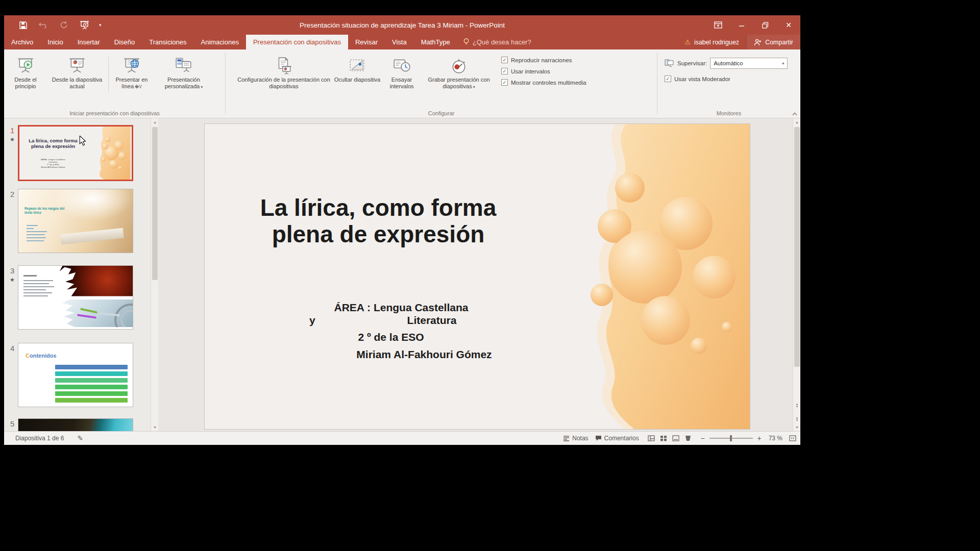  Describe the element at coordinates (402, 438) in the screenshot. I see `status-bar: Diapositiva 1 de 6 ✎ Notas Comentarios −` at that location.